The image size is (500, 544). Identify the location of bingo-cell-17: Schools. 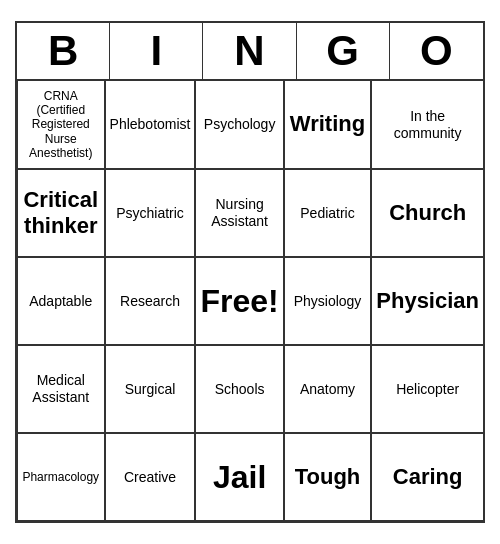
(239, 389).